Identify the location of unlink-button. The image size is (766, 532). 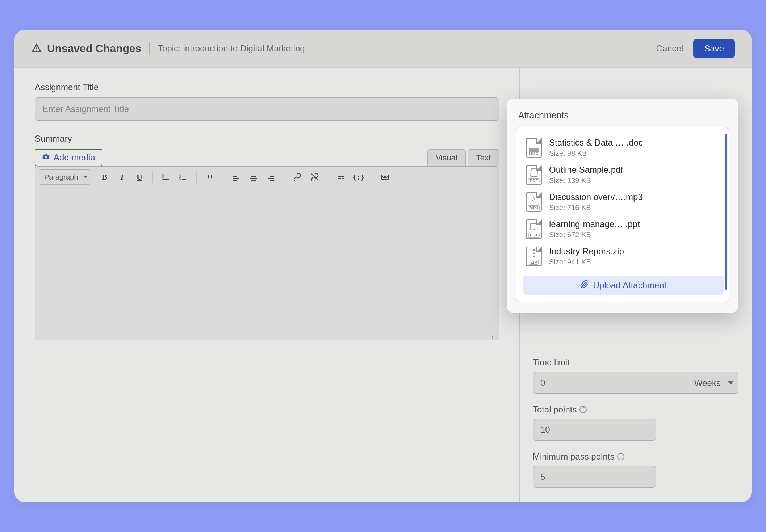
(315, 177).